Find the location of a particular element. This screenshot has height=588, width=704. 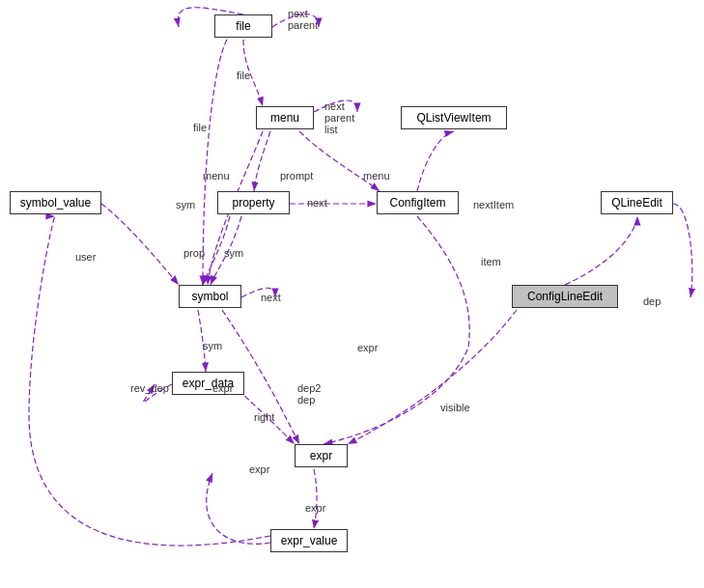

edge-label-list: list is located at coordinates (330, 129).